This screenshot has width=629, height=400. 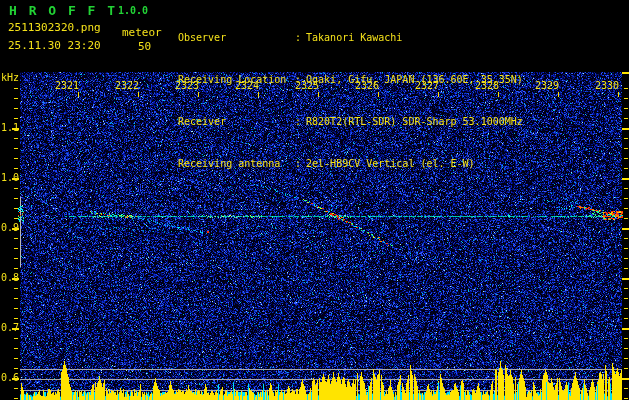 I want to click on filename-label: 2511302320.png, so click(x=54, y=28).